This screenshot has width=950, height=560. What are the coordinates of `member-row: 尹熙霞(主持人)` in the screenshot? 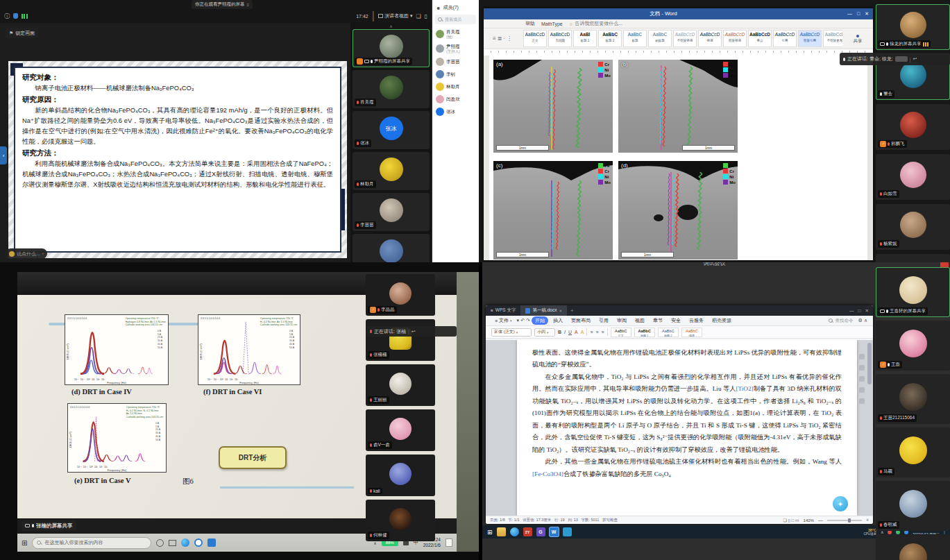 It's located at (455, 49).